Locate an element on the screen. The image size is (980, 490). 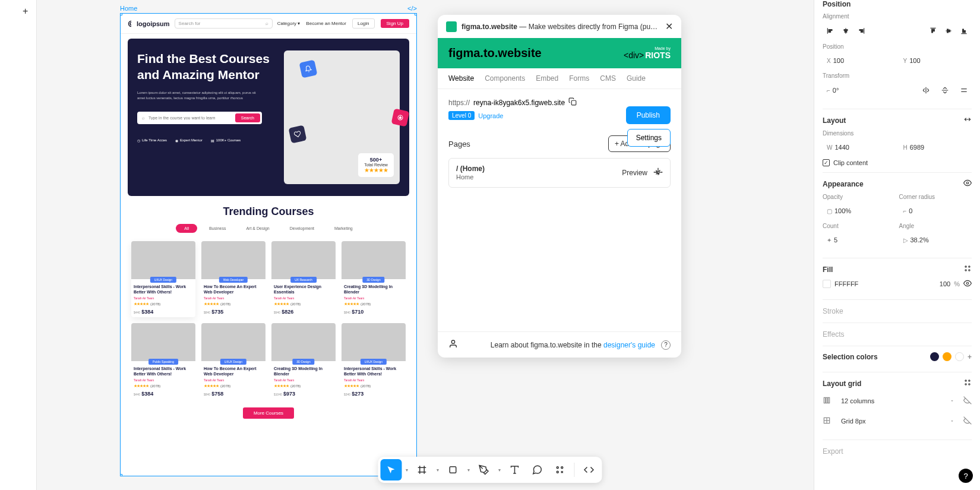
rotation-field: ⌐0° is located at coordinates (847, 90).